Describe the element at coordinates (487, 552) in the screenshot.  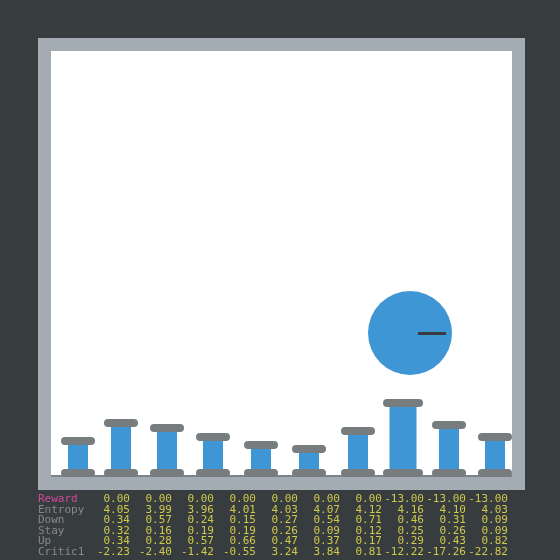
I see `metrics-cell: -22.82` at that location.